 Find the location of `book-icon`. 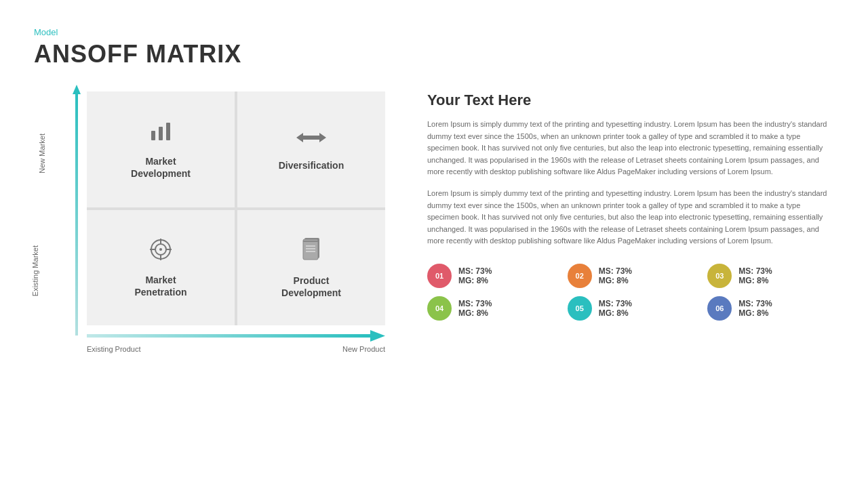

book-icon is located at coordinates (311, 252).